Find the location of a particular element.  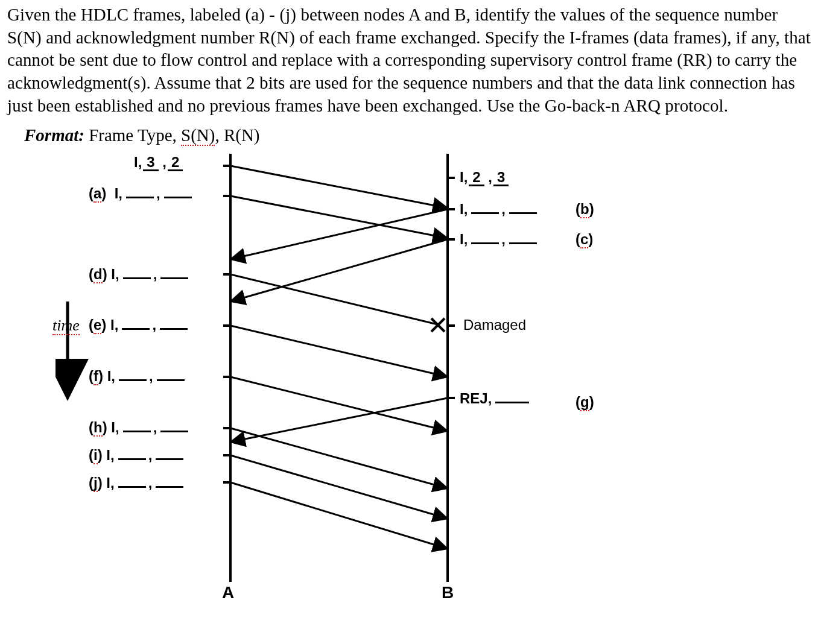

format-label: Format: is located at coordinates (54, 135).